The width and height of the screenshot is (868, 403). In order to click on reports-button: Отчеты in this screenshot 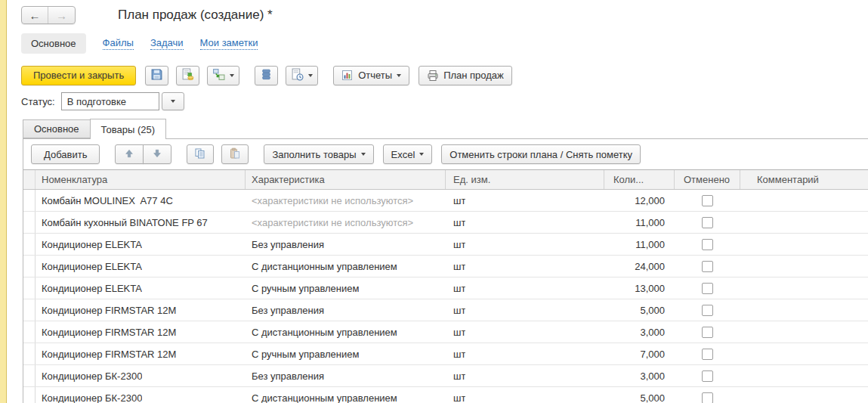, I will do `click(372, 76)`.